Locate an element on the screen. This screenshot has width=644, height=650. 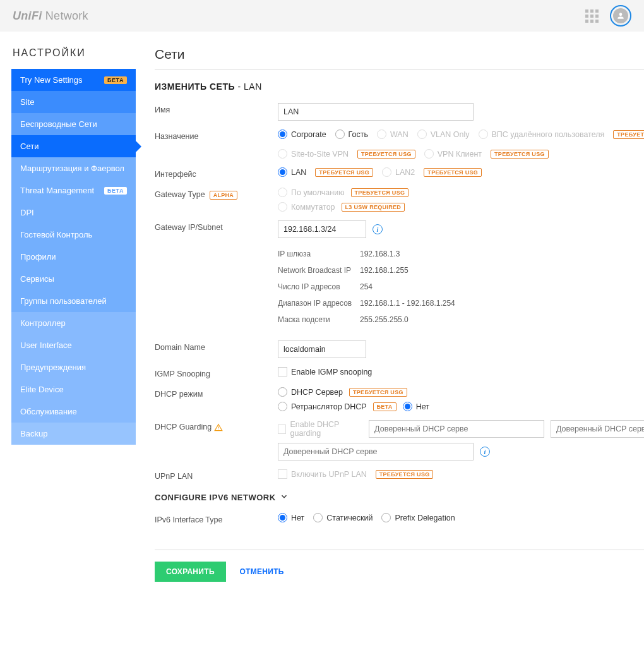
sidebar-item-label: DPI is located at coordinates (27, 212).